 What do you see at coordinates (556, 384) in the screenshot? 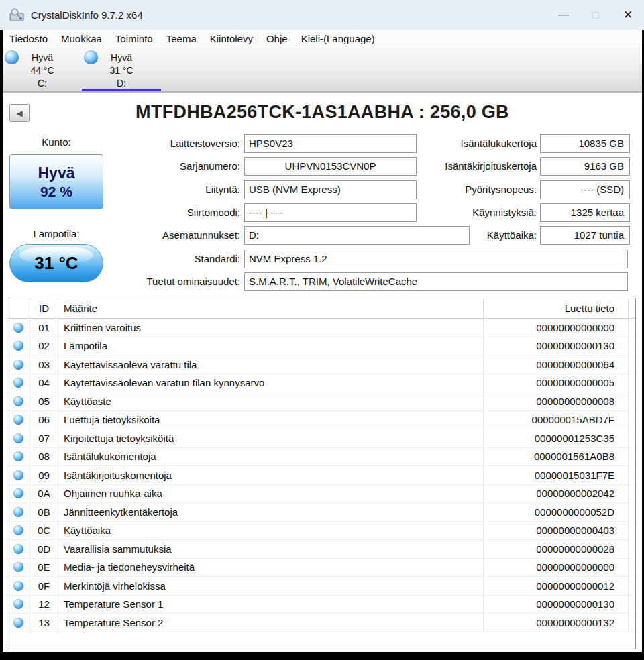
I see `attribute-raw-value: 00000000000005` at bounding box center [556, 384].